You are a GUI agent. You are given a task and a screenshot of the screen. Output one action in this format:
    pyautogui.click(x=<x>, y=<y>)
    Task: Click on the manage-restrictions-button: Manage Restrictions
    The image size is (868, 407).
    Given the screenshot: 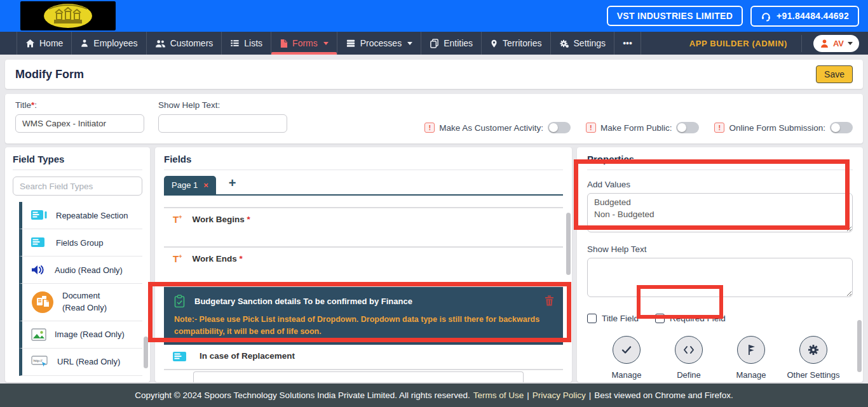 What is the action you would take?
    pyautogui.click(x=751, y=359)
    